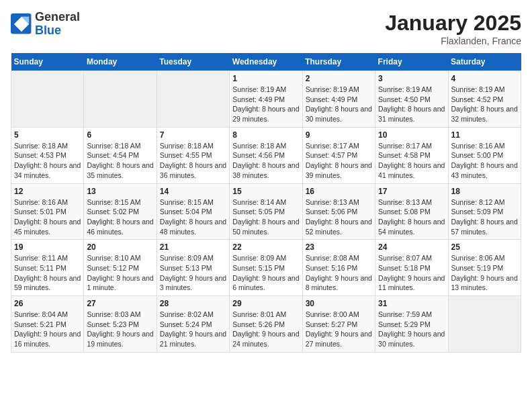 This screenshot has width=532, height=411. What do you see at coordinates (339, 247) in the screenshot?
I see `day-number: 23` at bounding box center [339, 247].